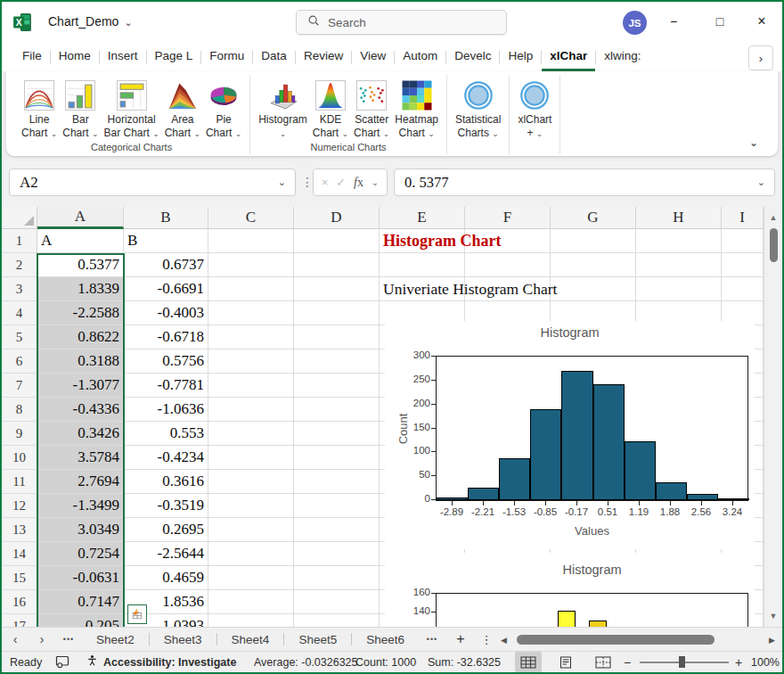 The width and height of the screenshot is (784, 674). What do you see at coordinates (566, 662) in the screenshot?
I see `page-layout-view-button` at bounding box center [566, 662].